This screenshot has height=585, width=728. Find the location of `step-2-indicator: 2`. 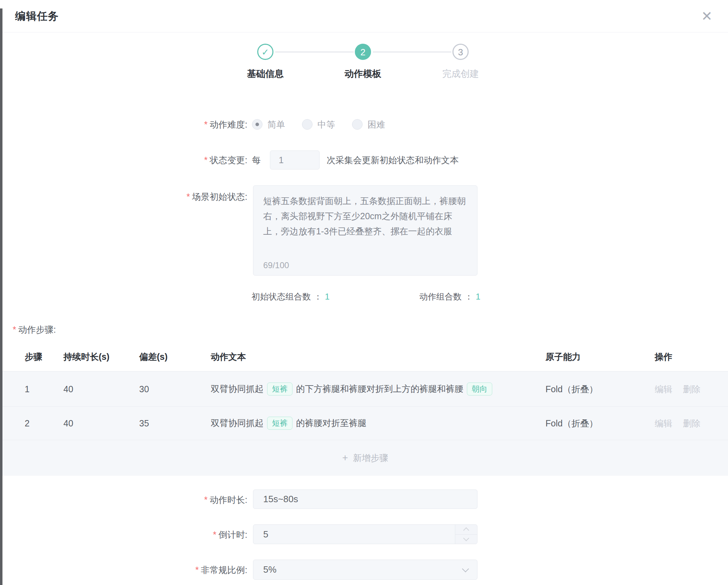

step-2-indicator: 2 is located at coordinates (363, 52).